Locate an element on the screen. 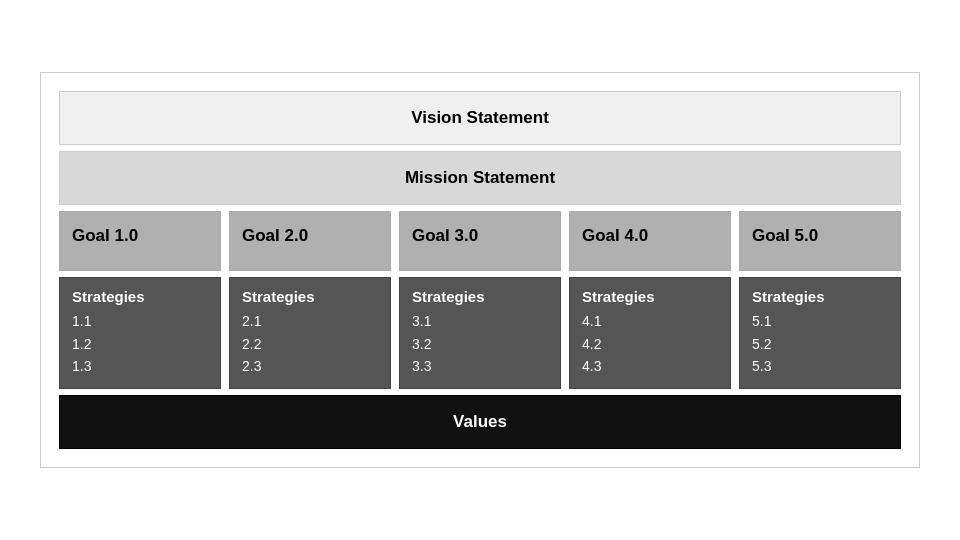 The width and height of the screenshot is (960, 540). strategy-title-5: Strategies is located at coordinates (788, 296).